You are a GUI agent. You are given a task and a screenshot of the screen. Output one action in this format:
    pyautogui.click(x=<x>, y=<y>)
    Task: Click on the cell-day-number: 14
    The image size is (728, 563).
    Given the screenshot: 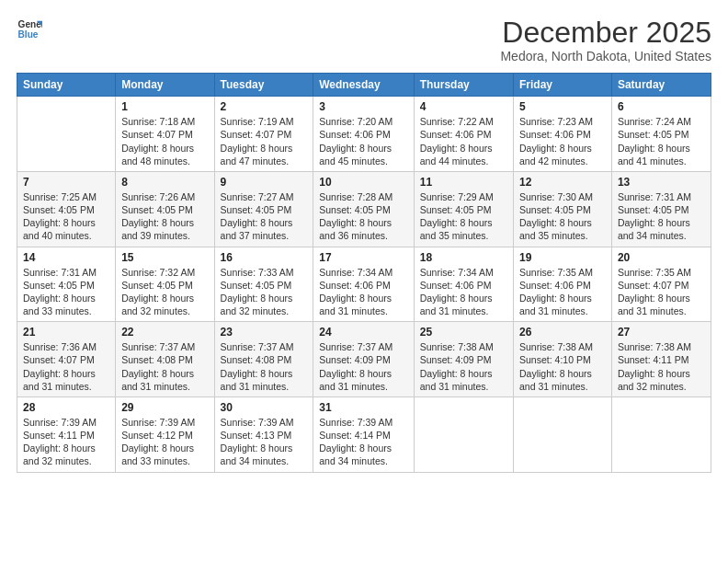 What is the action you would take?
    pyautogui.click(x=66, y=258)
    